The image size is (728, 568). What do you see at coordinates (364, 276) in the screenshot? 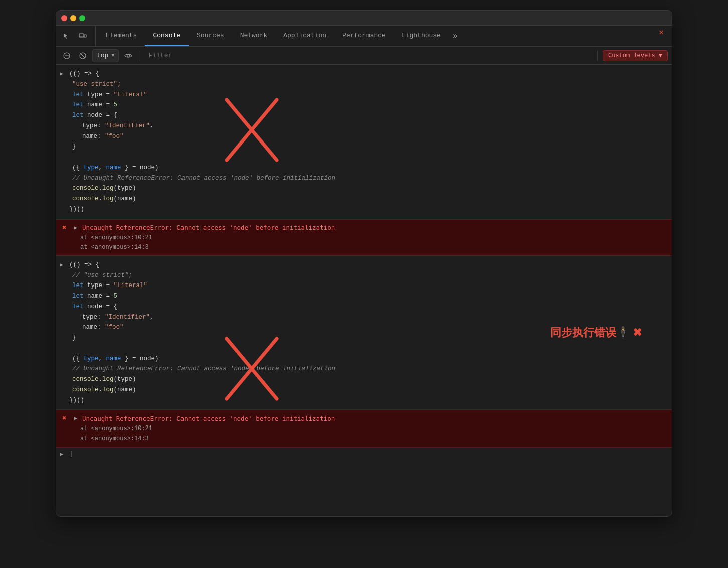
I see `code-line: // "use strict";` at bounding box center [364, 276].